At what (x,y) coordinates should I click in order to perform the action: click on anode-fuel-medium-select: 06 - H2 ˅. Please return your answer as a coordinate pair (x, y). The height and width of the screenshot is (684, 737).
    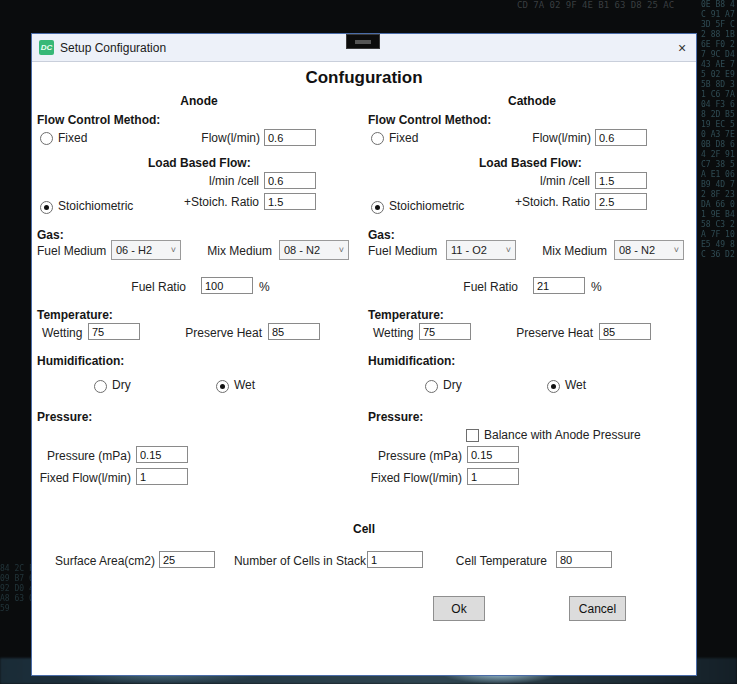
    Looking at the image, I should click on (146, 250).